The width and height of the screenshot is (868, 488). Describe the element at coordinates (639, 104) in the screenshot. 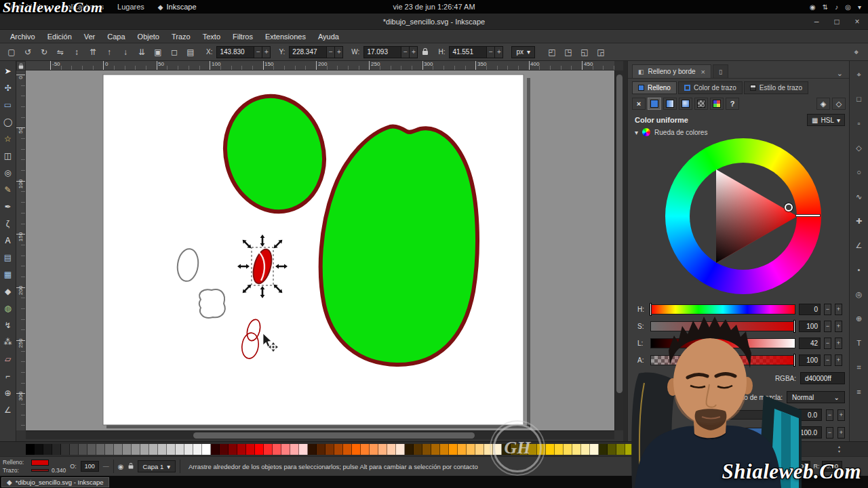

I see `fill-none-button: ×` at that location.